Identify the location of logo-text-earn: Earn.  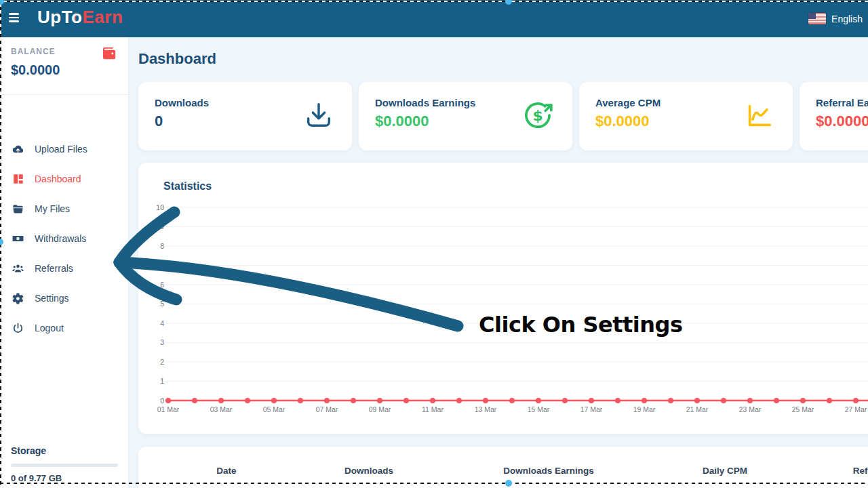
(103, 17).